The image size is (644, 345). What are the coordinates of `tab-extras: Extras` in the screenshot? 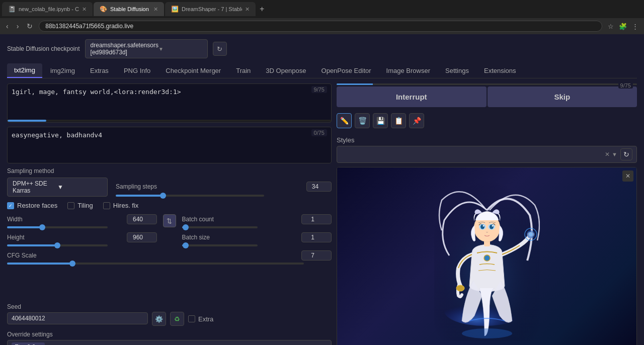 It's located at (100, 70).